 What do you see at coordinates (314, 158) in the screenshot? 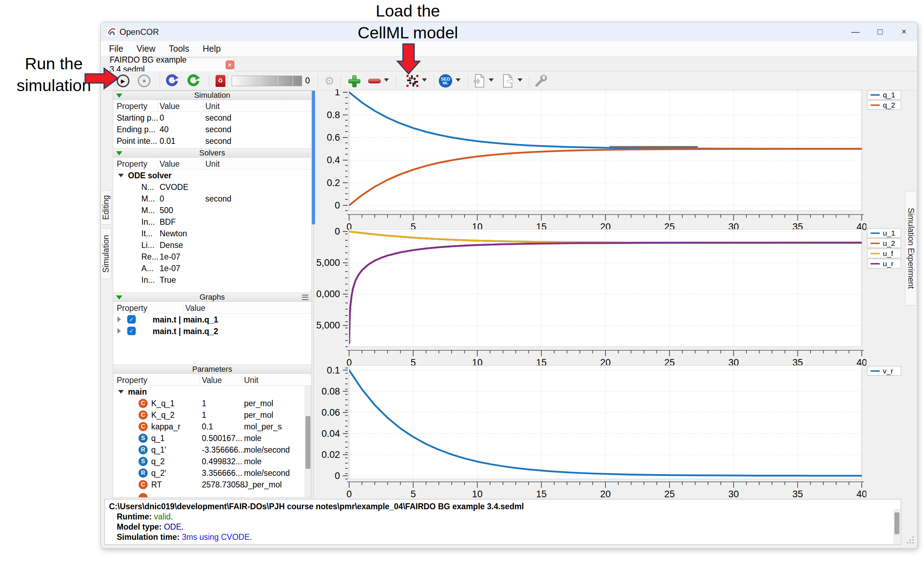
I see `panel-splitter` at bounding box center [314, 158].